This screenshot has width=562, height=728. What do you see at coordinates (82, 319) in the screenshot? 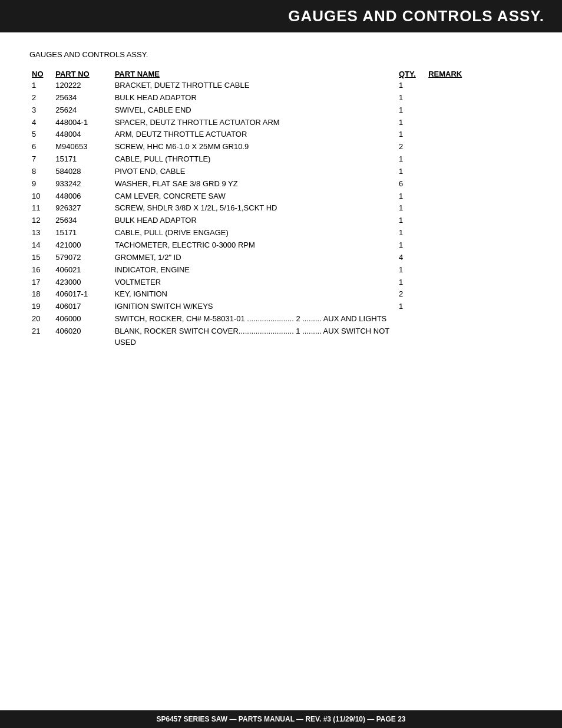
I see `cell-partno: 406000` at bounding box center [82, 319].